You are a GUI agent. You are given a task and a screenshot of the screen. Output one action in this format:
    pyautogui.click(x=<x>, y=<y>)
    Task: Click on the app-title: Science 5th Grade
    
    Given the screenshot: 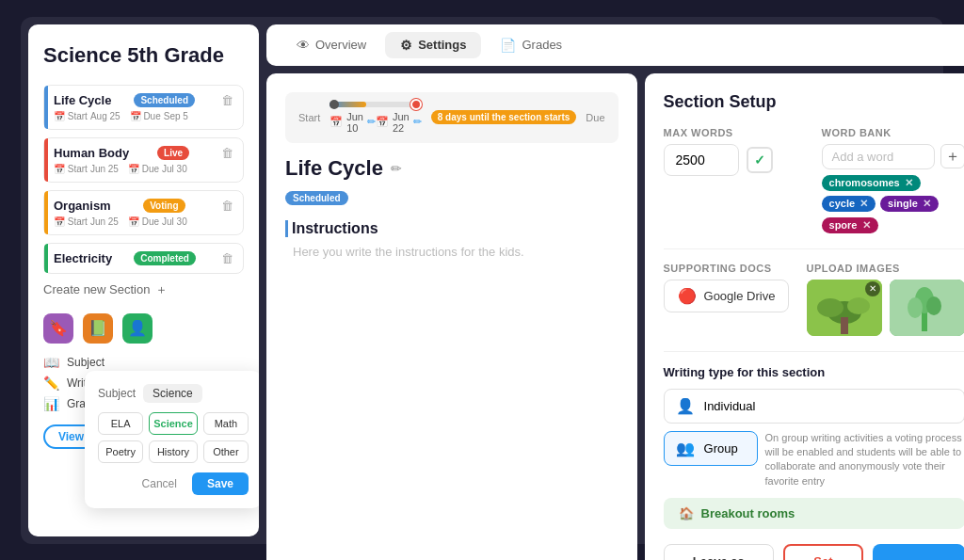 What is the action you would take?
    pyautogui.click(x=143, y=56)
    